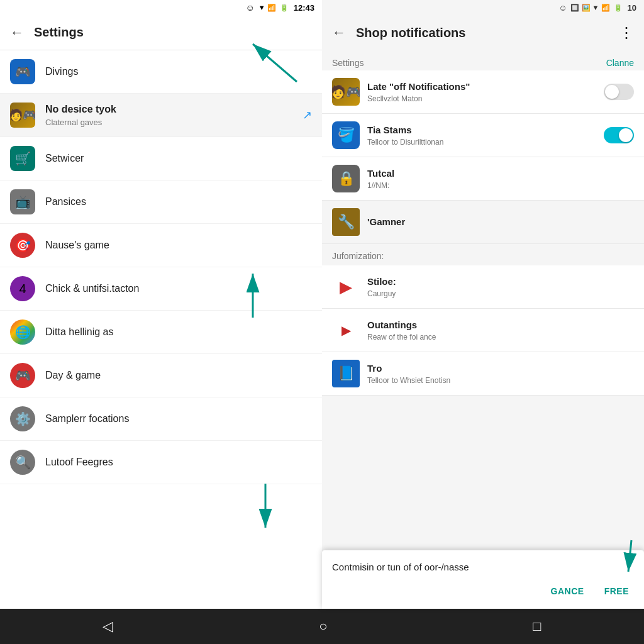  I want to click on outantings-icon: ▶, so click(346, 330).